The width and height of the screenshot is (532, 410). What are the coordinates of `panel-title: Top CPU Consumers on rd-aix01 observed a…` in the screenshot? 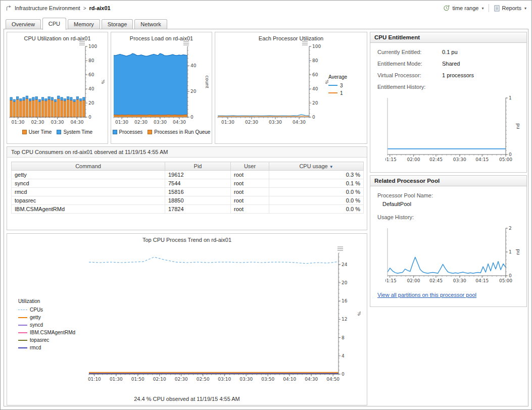 It's located at (187, 152).